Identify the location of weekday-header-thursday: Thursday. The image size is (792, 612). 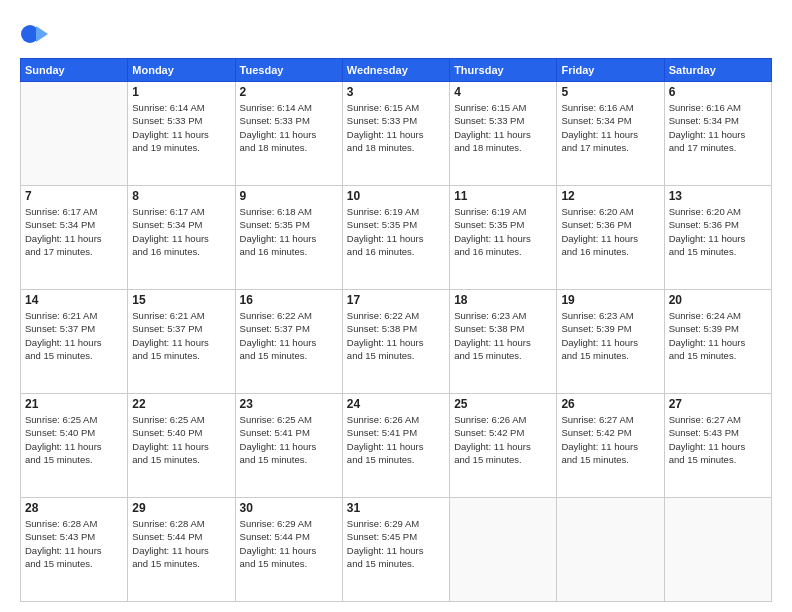
(504, 70).